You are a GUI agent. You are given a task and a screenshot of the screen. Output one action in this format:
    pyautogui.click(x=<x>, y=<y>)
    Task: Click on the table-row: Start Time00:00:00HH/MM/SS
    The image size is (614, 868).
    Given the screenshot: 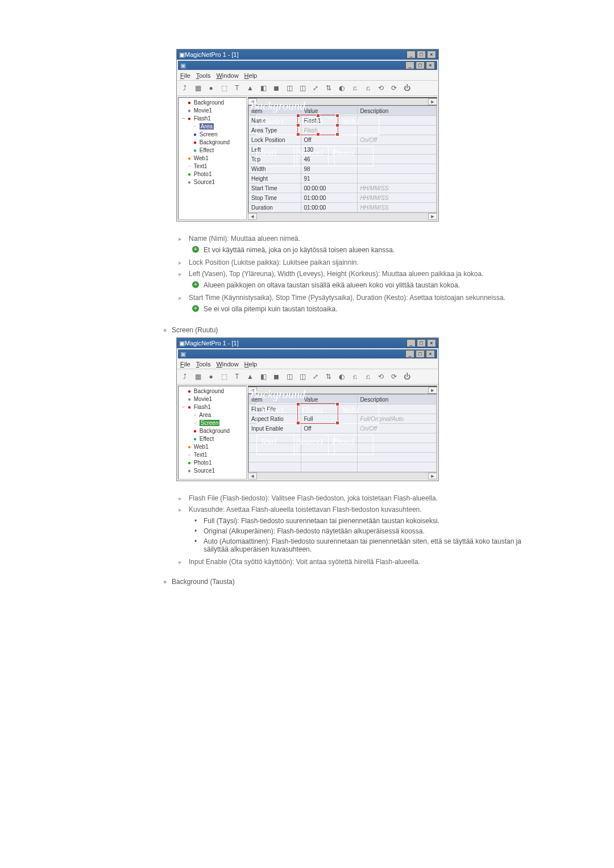 What is the action you would take?
    pyautogui.click(x=343, y=189)
    